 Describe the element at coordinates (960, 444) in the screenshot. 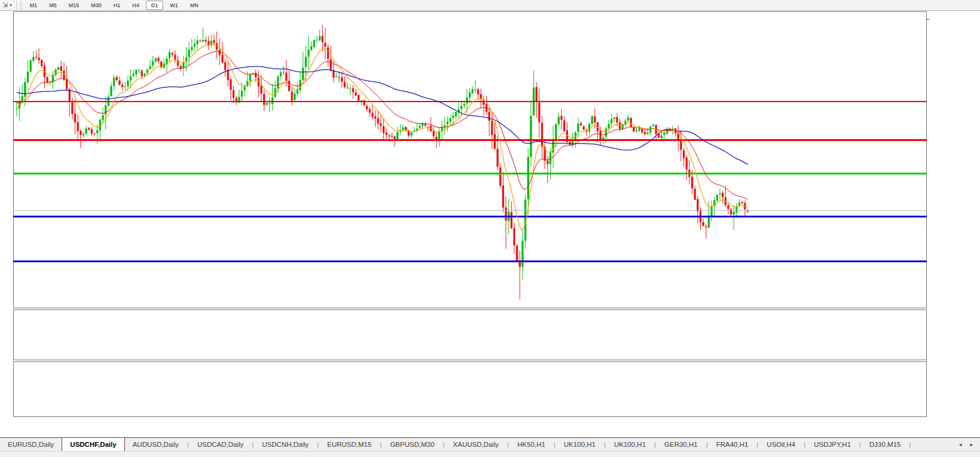

I see `tab-scroll-left-icon: ◂` at that location.